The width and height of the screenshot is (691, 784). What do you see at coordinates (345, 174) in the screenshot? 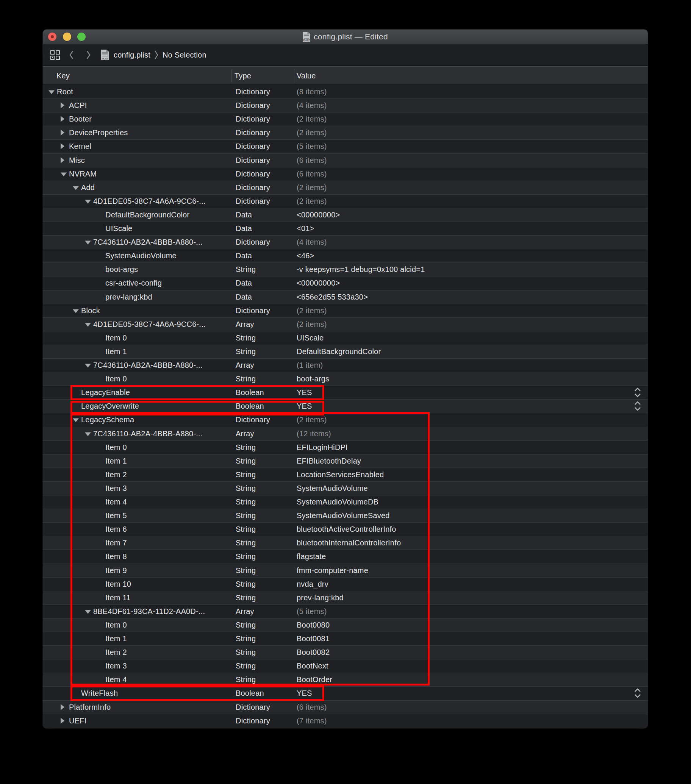
I see `plist-row: NVRAM Dictionary (6 items)` at bounding box center [345, 174].